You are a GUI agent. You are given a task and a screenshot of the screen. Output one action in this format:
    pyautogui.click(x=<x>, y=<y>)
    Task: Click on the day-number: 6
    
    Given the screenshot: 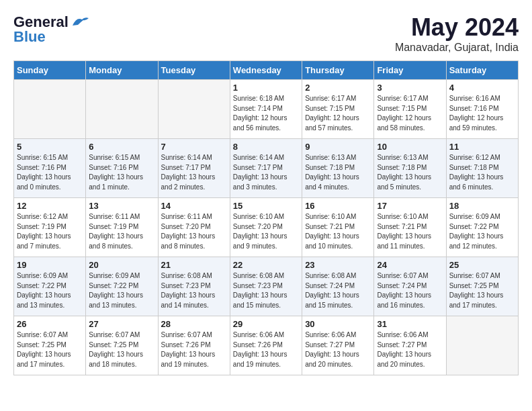 What is the action you would take?
    pyautogui.click(x=122, y=146)
    